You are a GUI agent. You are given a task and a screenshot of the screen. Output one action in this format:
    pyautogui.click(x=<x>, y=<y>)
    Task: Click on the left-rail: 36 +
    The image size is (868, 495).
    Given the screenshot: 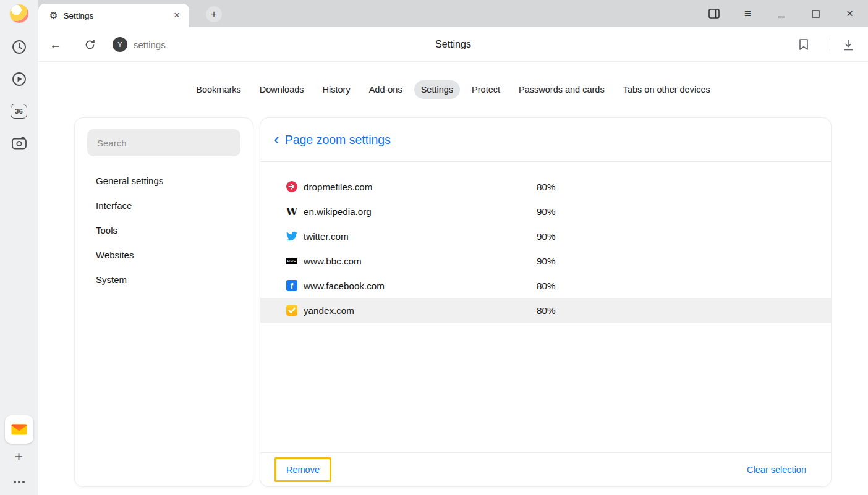 What is the action you would take?
    pyautogui.click(x=19, y=247)
    